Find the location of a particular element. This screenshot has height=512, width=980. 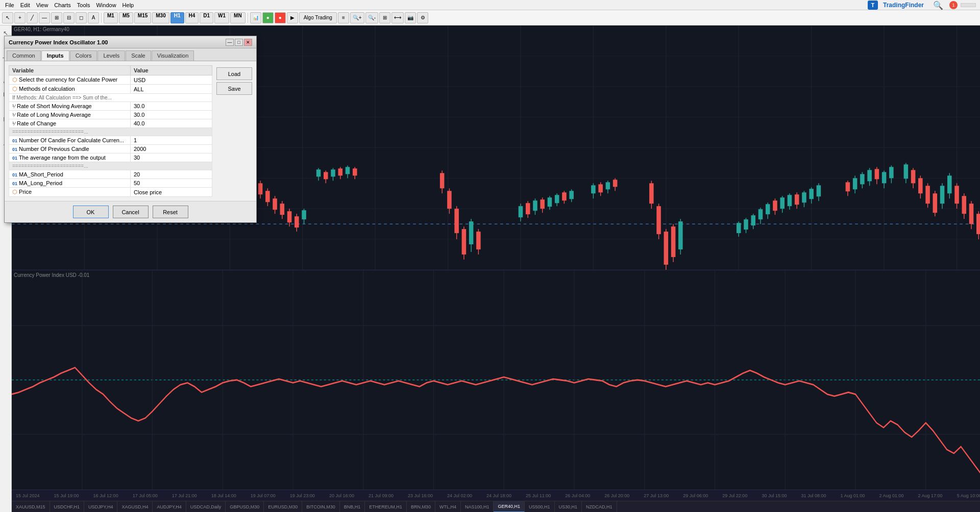

table-row: ⅟ Rate of Short Moving Average is located at coordinates (111, 106).